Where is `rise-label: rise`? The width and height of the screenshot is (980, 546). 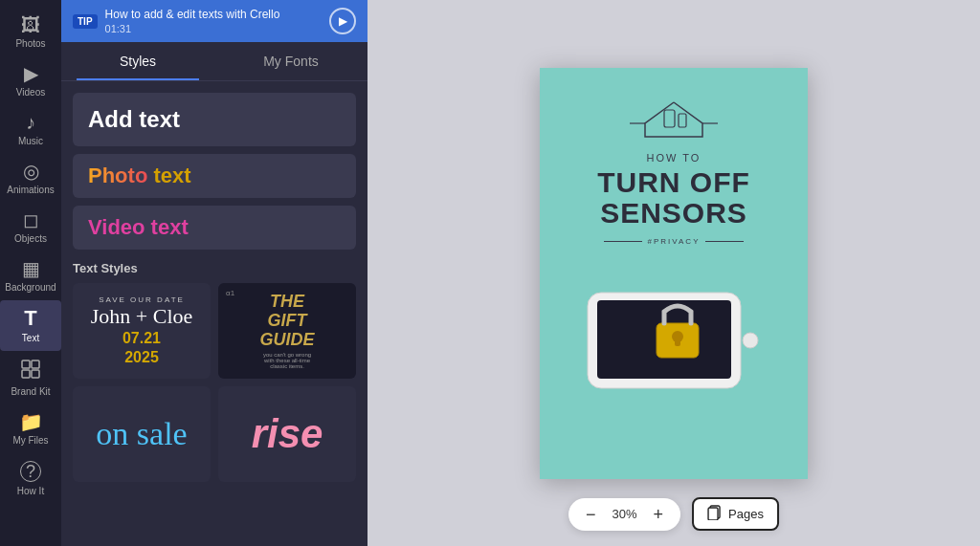
rise-label: rise is located at coordinates (287, 434).